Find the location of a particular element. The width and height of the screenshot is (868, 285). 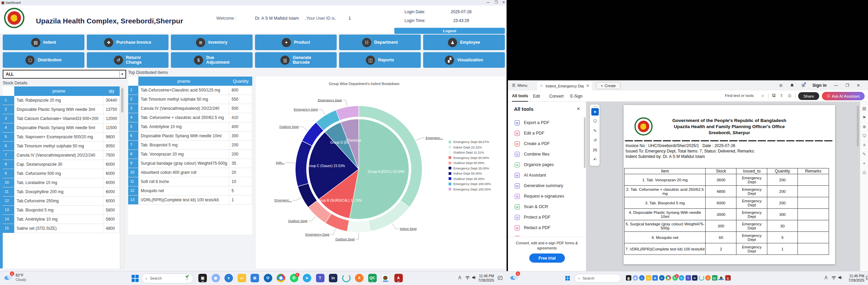

table-row: 13Tab. Bisoprolol 5 mg5800 is located at coordinates (61, 210).